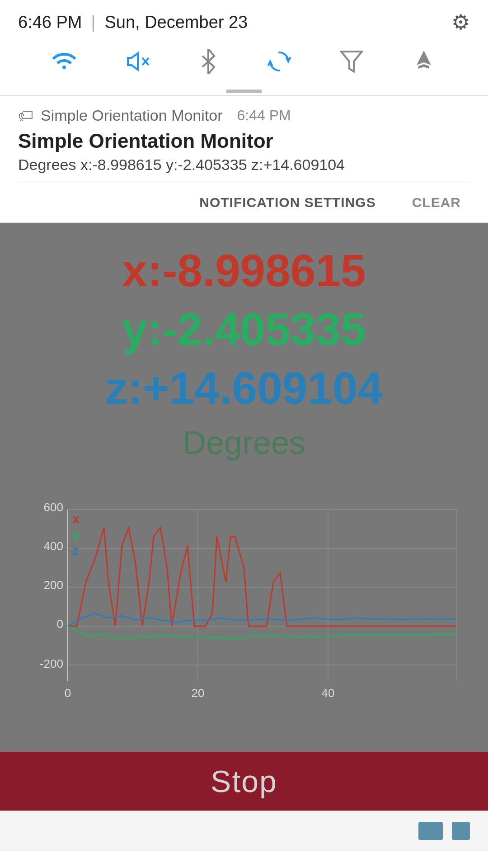 The height and width of the screenshot is (868, 488). What do you see at coordinates (244, 831) in the screenshot?
I see `bottom-nav` at bounding box center [244, 831].